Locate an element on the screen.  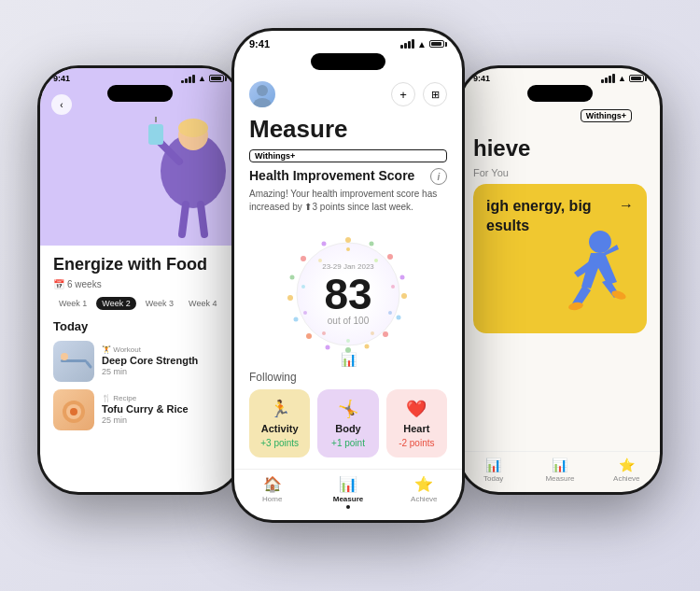
score-circle-container: 23-29 Jan 2023 83 out of 100 📊 is located at coordinates (348, 293).